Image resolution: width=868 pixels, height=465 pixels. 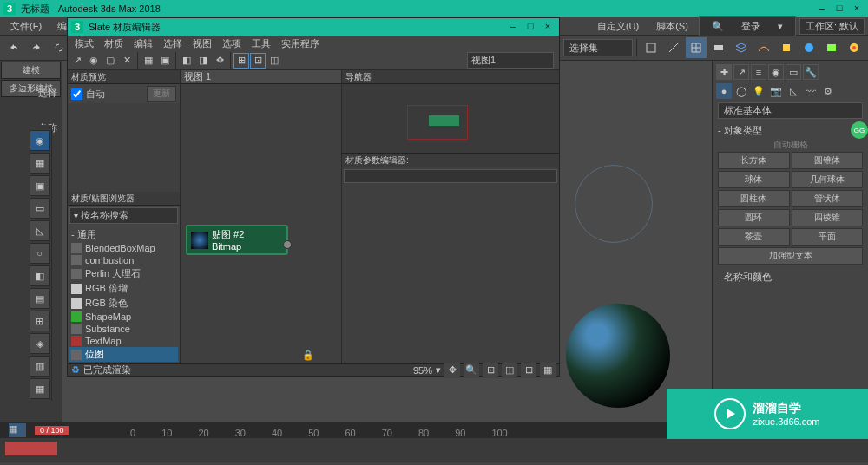 What do you see at coordinates (202, 43) in the screenshot?
I see `slate-menu-view: 视图` at bounding box center [202, 43].